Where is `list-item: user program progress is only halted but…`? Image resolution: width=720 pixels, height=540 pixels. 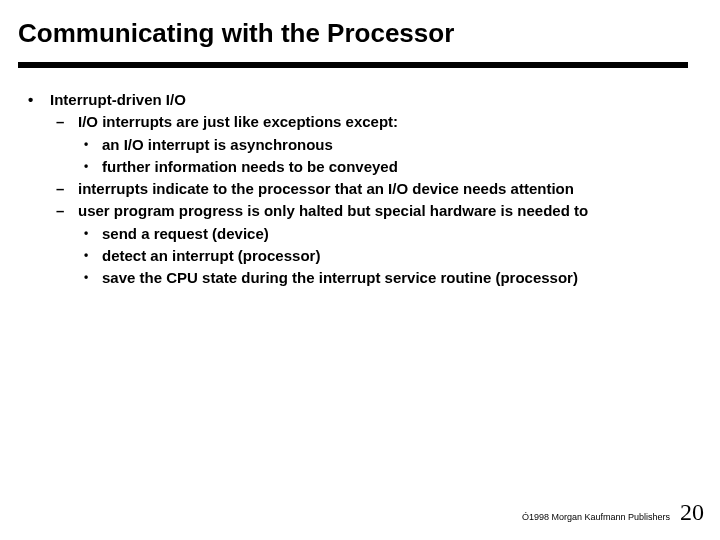
list-item: user program progress is only halted but… is located at coordinates (370, 244).